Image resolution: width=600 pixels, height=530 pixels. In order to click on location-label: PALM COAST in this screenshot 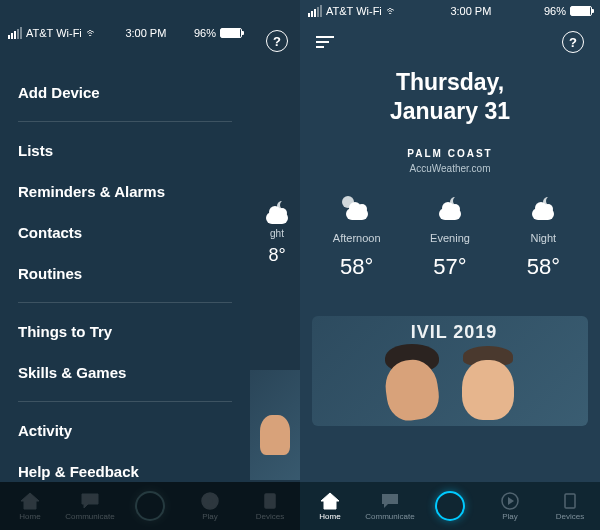, I will do `click(450, 154)`.